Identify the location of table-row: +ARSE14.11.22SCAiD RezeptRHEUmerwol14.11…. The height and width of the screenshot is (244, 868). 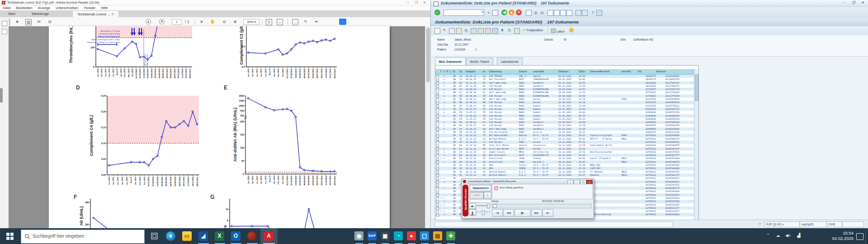
(566, 142).